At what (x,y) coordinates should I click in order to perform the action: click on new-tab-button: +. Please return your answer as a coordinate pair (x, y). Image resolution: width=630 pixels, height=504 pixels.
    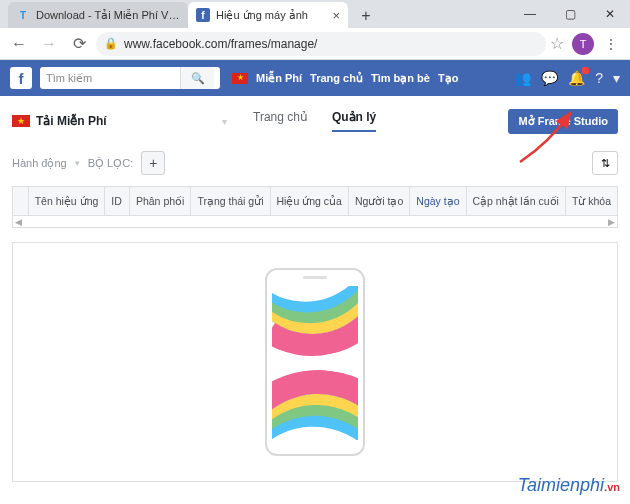
    Looking at the image, I should click on (366, 16).